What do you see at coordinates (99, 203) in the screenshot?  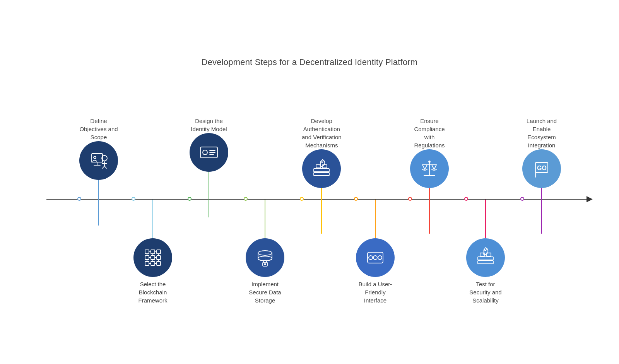 I see `step-1-connector` at bounding box center [99, 203].